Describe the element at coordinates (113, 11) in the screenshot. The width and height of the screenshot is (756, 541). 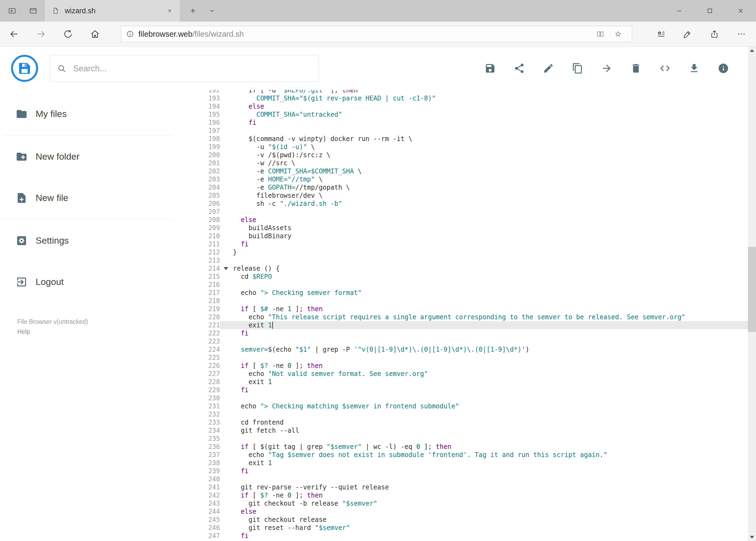
I see `browser-tab-active: wizard.sh` at that location.